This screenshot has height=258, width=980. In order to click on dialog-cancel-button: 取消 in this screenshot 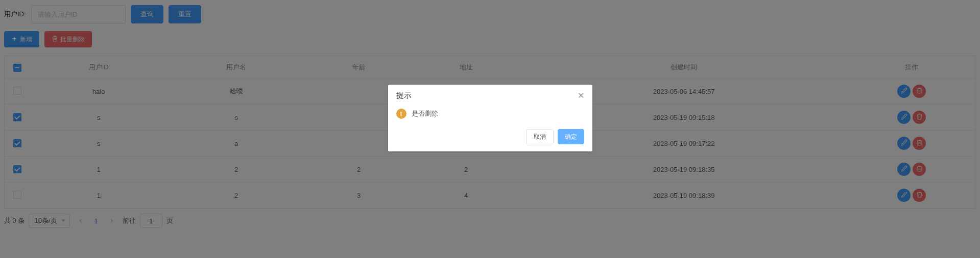, I will do `click(540, 137)`.